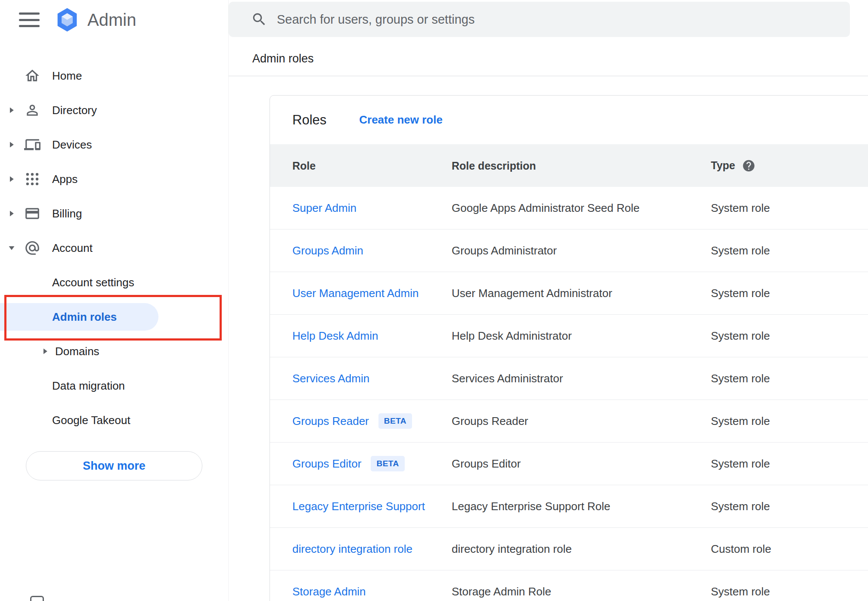  What do you see at coordinates (569, 251) in the screenshot?
I see `table-row: Groups Admin Groups Administrator System…` at bounding box center [569, 251].